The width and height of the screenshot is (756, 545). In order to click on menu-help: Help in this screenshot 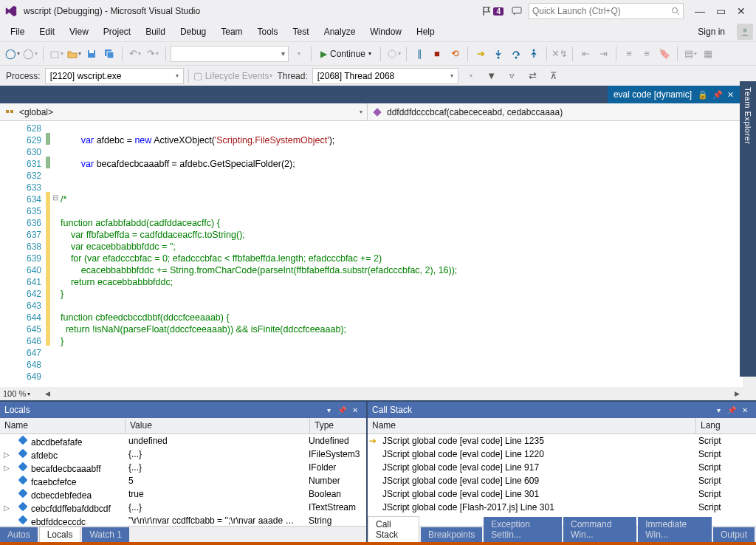, I will do `click(425, 32)`.